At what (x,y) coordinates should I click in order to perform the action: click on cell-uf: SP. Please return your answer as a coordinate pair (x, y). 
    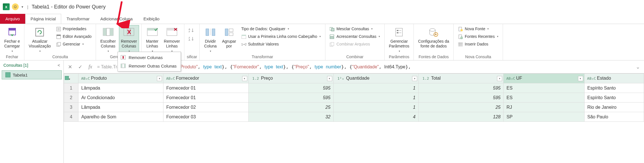
    Looking at the image, I should click on (544, 117).